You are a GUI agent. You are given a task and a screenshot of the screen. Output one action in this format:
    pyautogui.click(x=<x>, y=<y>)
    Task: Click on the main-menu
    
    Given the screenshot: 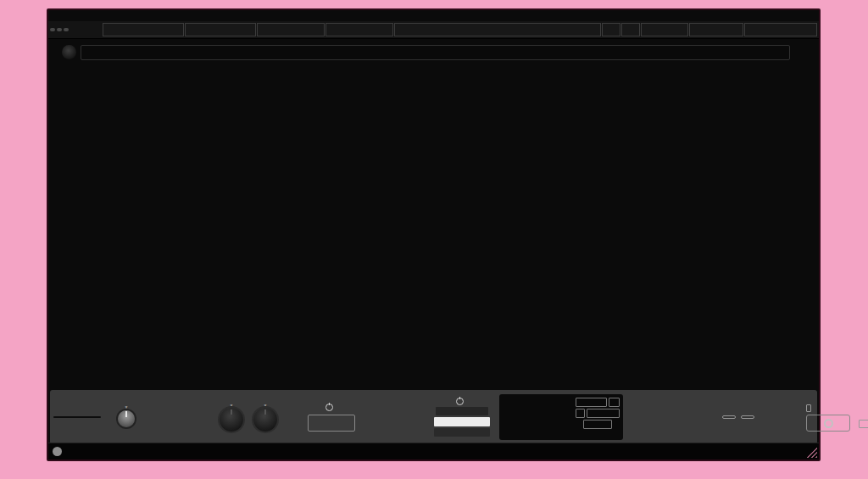 What is the action you would take?
    pyautogui.click(x=459, y=30)
    